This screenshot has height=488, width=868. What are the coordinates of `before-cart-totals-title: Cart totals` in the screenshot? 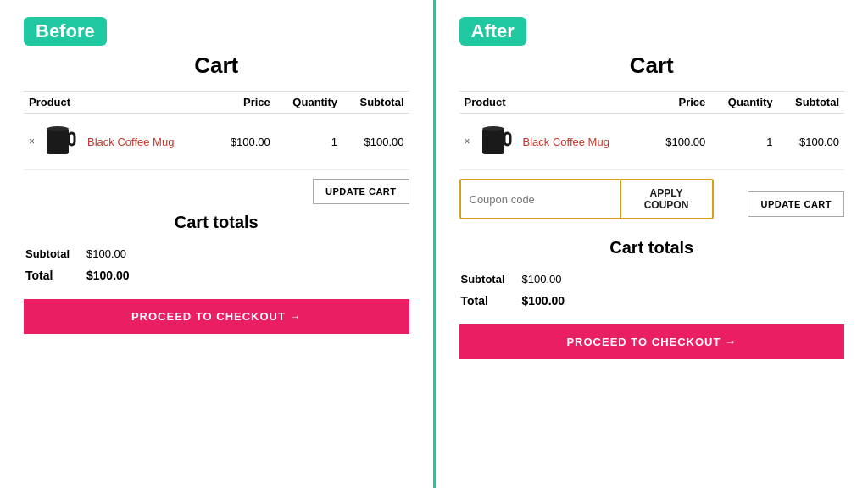 It's located at (217, 222).